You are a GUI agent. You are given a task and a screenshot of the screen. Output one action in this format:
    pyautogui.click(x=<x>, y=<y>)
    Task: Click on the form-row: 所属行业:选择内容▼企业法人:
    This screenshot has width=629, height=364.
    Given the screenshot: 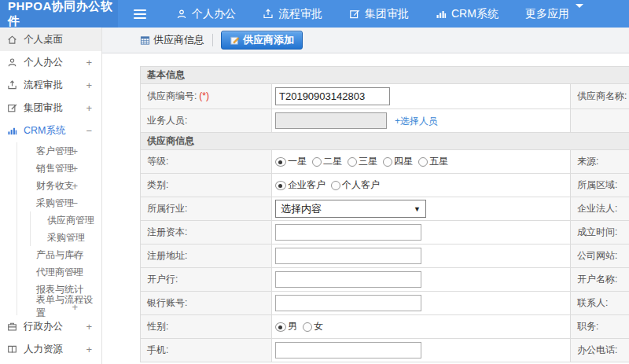 What is the action you would take?
    pyautogui.click(x=385, y=209)
    